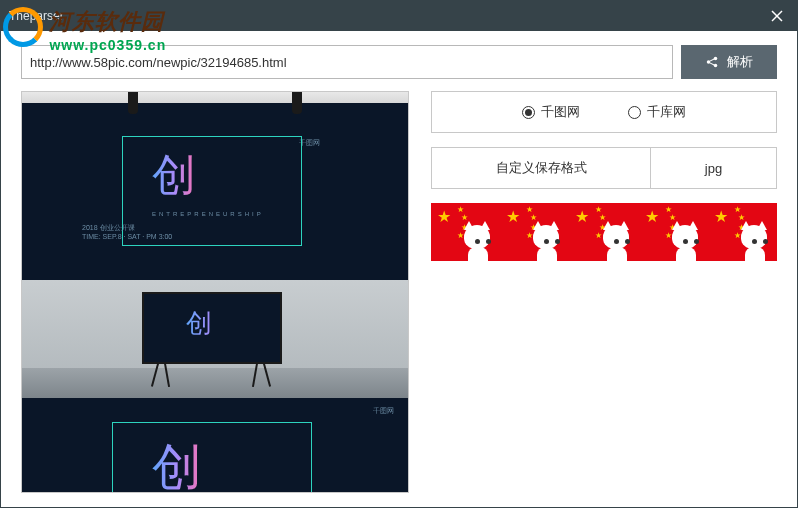 The height and width of the screenshot is (508, 798). Describe the element at coordinates (712, 62) in the screenshot. I see `share-icon` at that location.